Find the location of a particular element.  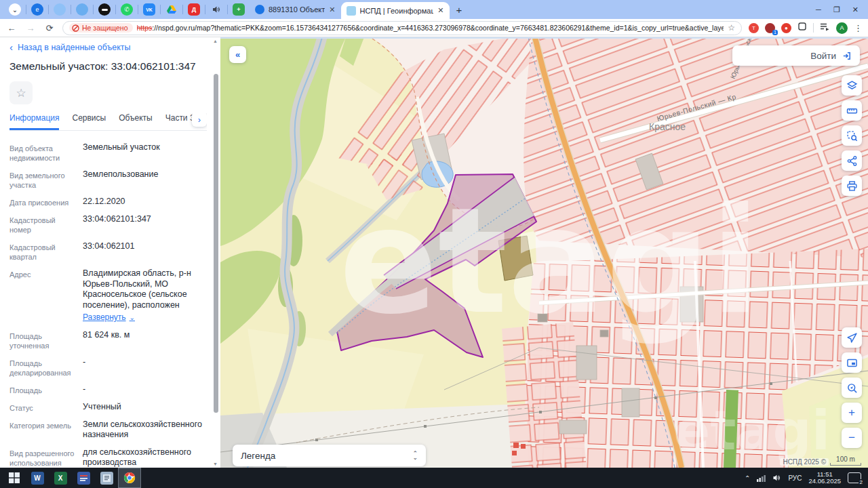

red-extension-icon: T is located at coordinates (754, 28).